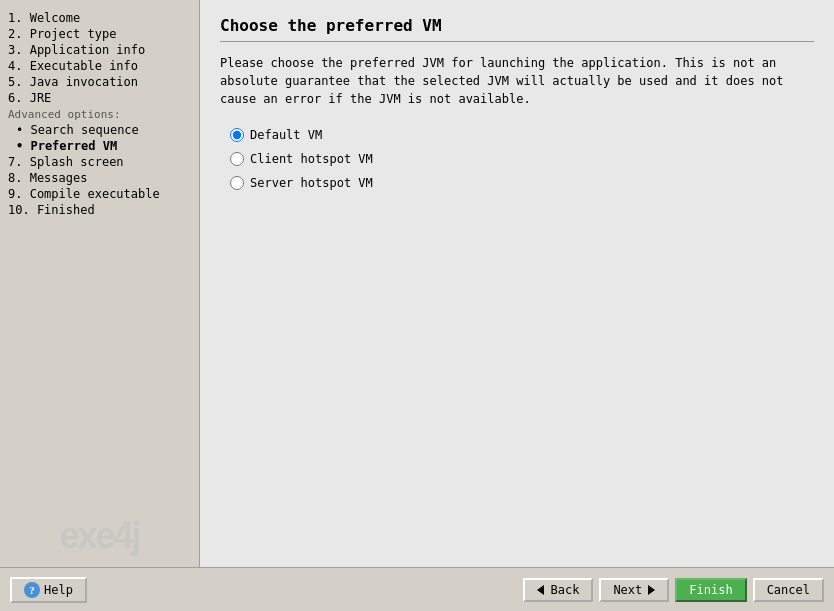 This screenshot has width=834, height=611. I want to click on sidebar-item-preferred-vm: • Preferred VM, so click(100, 146).